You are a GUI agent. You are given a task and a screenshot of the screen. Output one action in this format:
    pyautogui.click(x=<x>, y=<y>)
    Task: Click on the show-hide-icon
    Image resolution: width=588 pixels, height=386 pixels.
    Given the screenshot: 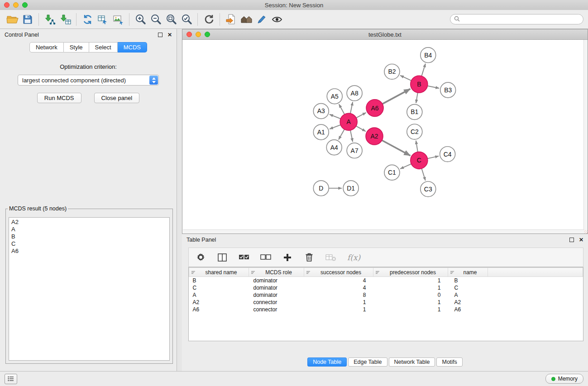 What is the action you would take?
    pyautogui.click(x=277, y=19)
    